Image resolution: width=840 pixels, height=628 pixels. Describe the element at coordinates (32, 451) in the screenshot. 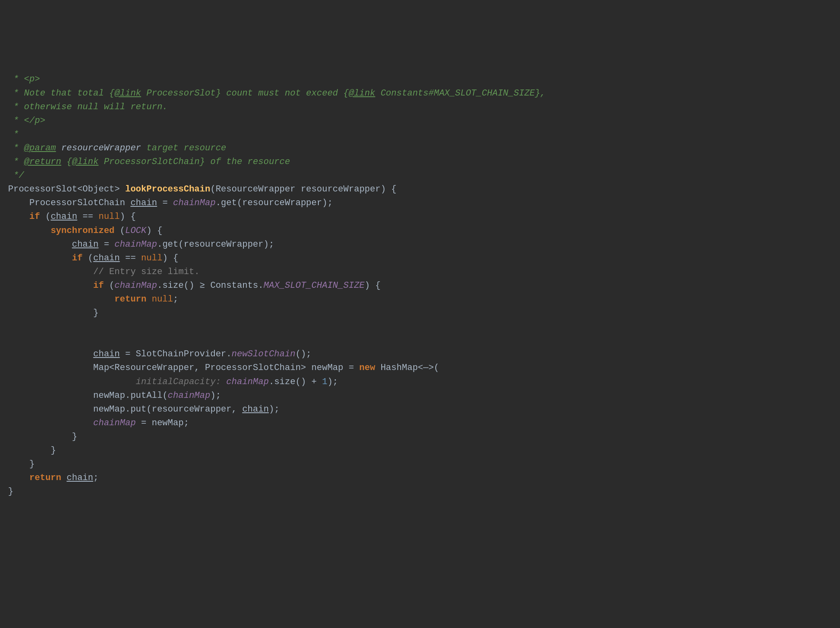

I see `line-27: }` at that location.